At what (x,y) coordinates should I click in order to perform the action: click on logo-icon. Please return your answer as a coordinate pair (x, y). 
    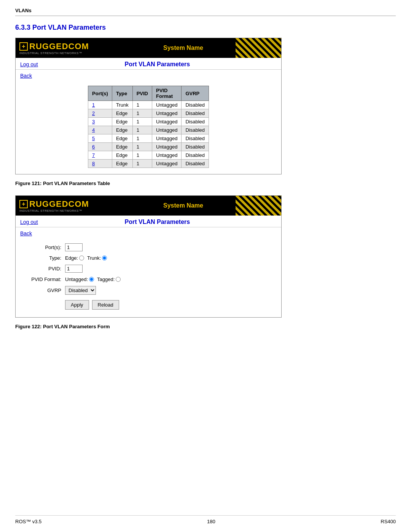
    Looking at the image, I should click on (24, 46).